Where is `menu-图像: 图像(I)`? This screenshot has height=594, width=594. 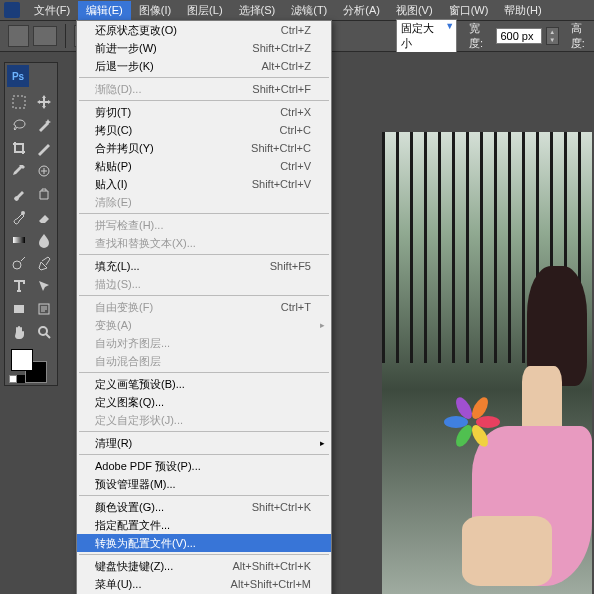 menu-图像: 图像(I) is located at coordinates (155, 10).